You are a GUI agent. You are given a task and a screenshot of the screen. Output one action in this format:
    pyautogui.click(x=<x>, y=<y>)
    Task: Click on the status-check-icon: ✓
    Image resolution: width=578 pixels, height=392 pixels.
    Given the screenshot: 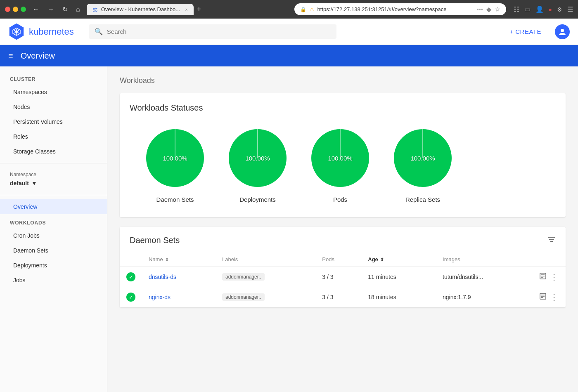 What is the action you would take?
    pyautogui.click(x=131, y=277)
    